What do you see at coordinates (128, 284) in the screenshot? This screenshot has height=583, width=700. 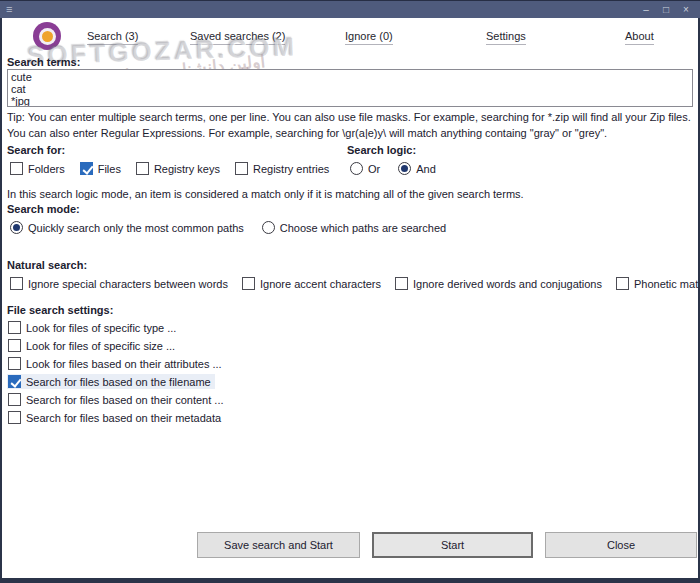 I see `checkbox-label: Ignore special characters between words` at bounding box center [128, 284].